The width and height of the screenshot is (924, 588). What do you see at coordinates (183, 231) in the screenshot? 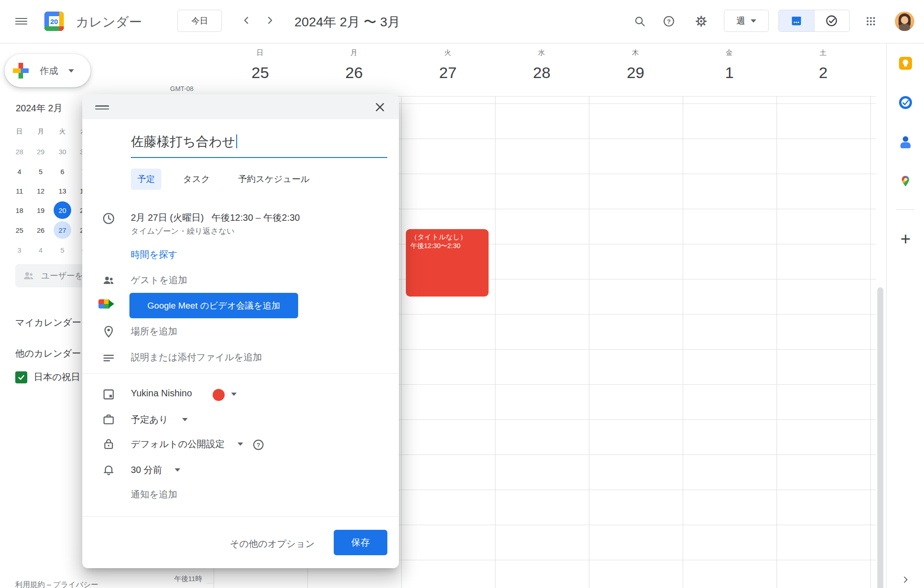
I see `timezone-recurrence-text: タイムゾーン・繰り返さない` at bounding box center [183, 231].